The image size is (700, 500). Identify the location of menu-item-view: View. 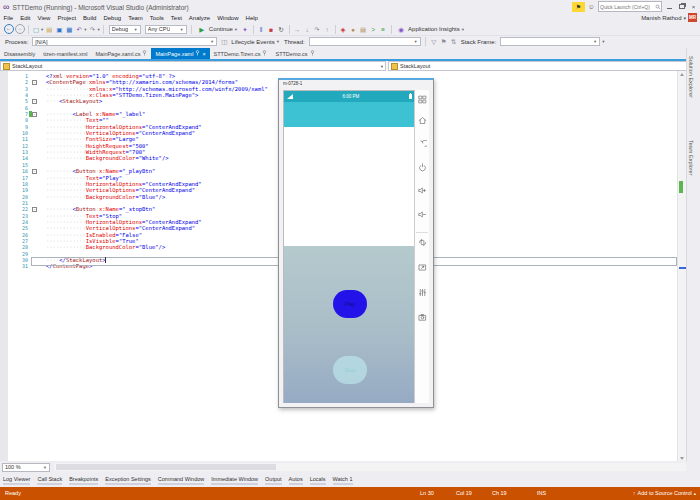
(44, 18).